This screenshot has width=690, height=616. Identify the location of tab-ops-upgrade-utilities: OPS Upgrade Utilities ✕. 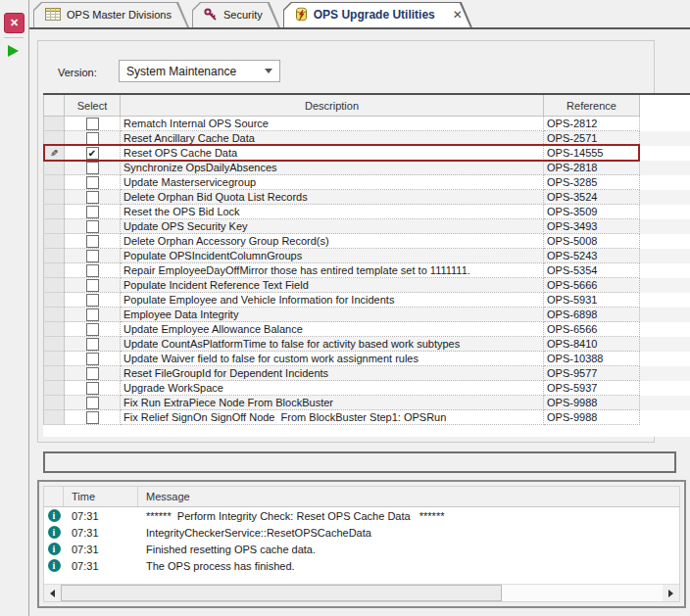
(378, 15).